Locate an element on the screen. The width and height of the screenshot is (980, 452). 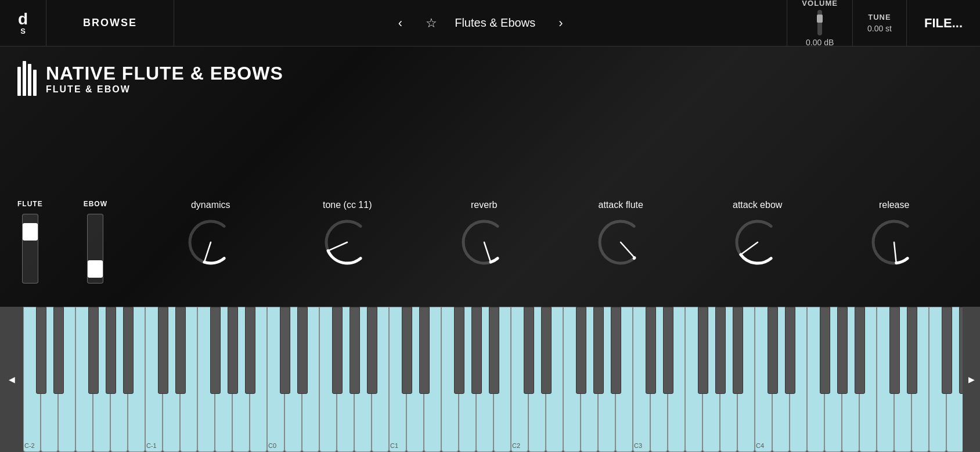
prev-button: ‹ is located at coordinates (401, 23).